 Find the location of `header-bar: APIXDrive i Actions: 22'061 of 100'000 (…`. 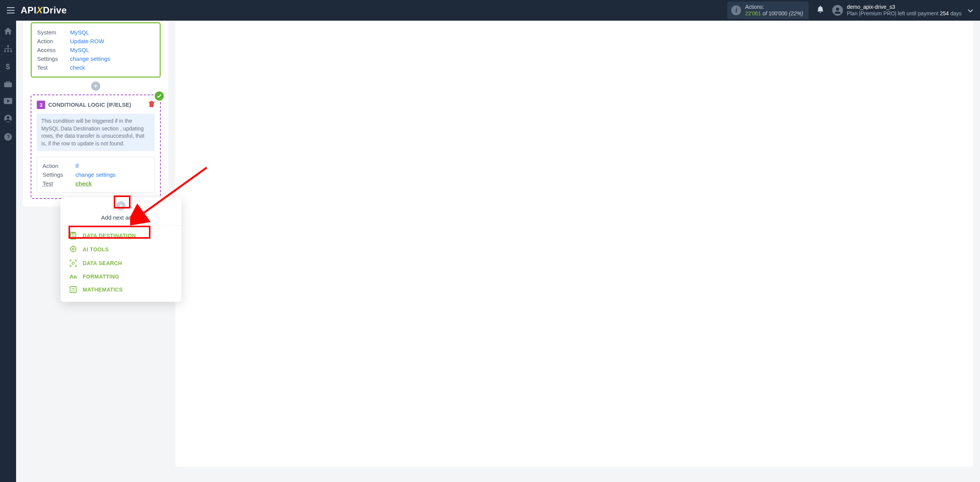

header-bar: APIXDrive i Actions: 22'061 of 100'000 (… is located at coordinates (490, 10).